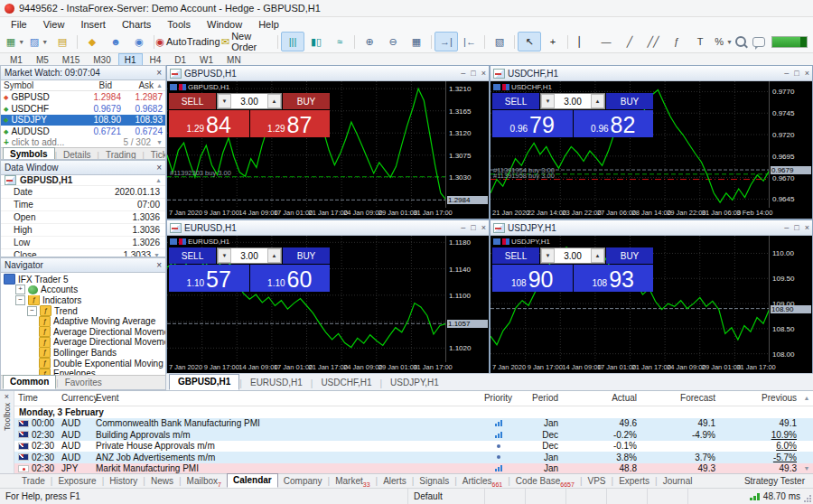 This screenshot has width=813, height=504. What do you see at coordinates (293, 42) in the screenshot?
I see `bar-chart-mode-button: |||` at bounding box center [293, 42].